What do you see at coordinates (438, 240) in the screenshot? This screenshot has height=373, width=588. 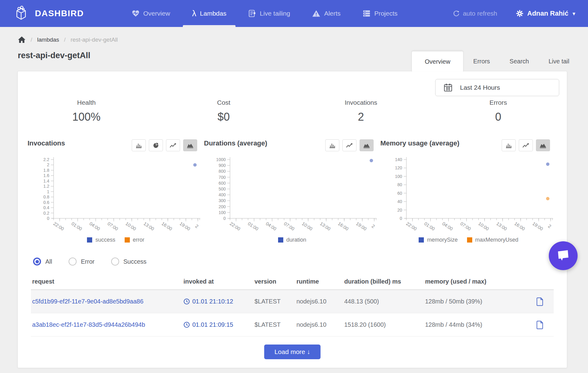 I see `legend-item-memorySize: memorySize` at bounding box center [438, 240].